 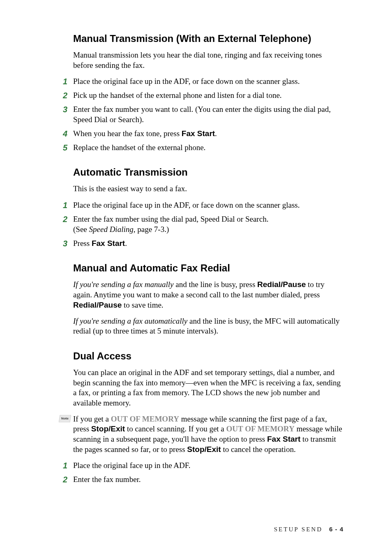 What do you see at coordinates (123, 285) in the screenshot?
I see `manual-italic: If you're sending a fax manually` at bounding box center [123, 285].